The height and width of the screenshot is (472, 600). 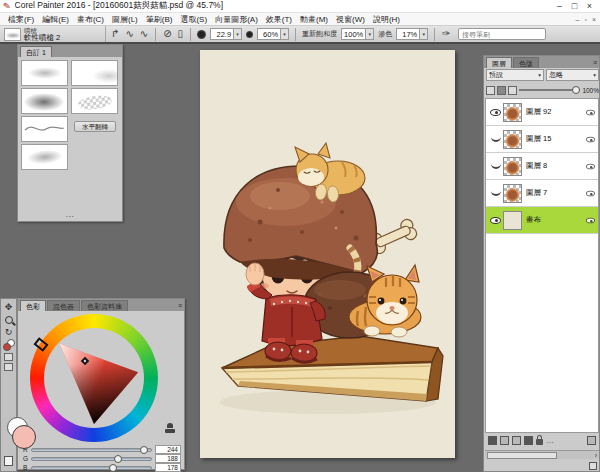 I want to click on green-slider-handle, so click(x=118, y=459).